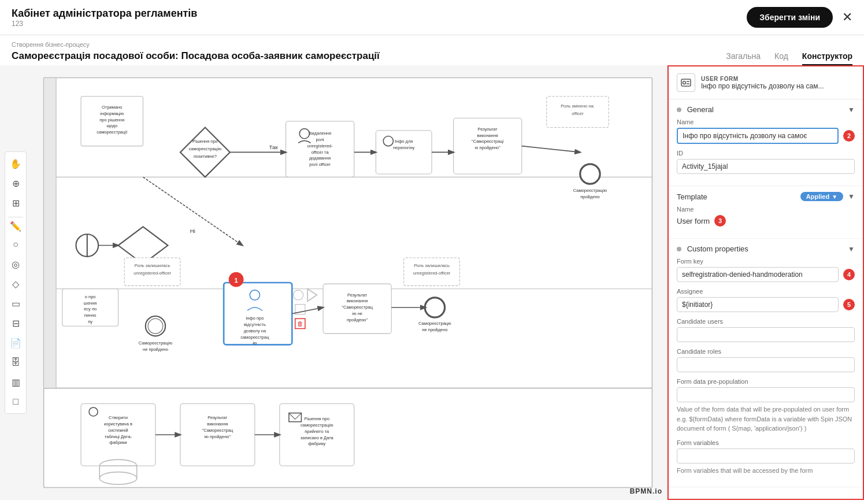  What do you see at coordinates (118, 424) in the screenshot?
I see `svg-text: користувача в` at bounding box center [118, 424].